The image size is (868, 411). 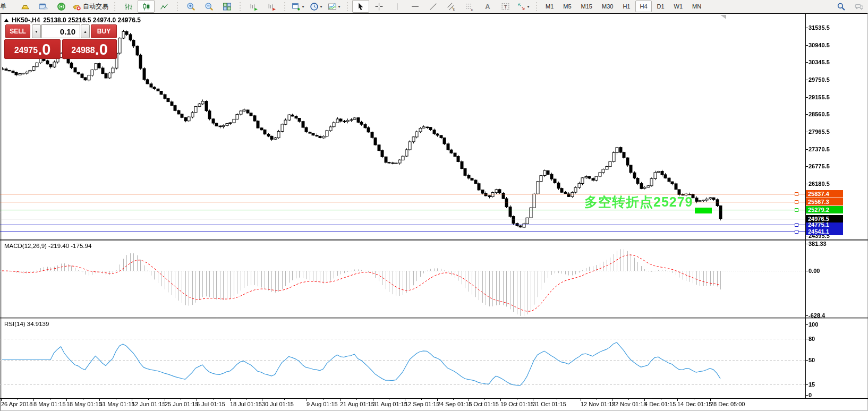 I want to click on sell-price-int: 24975, so click(x=27, y=50).